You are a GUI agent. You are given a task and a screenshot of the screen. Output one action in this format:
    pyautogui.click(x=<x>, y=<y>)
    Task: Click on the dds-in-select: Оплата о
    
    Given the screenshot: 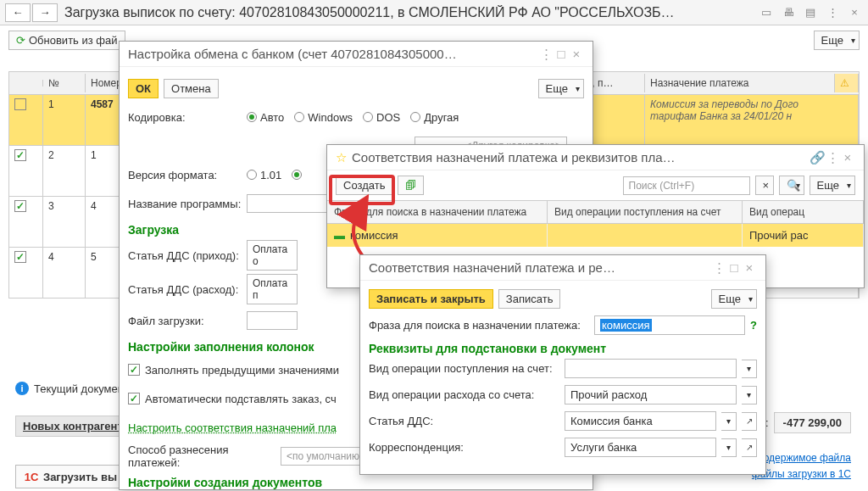 What is the action you would take?
    pyautogui.click(x=272, y=255)
    